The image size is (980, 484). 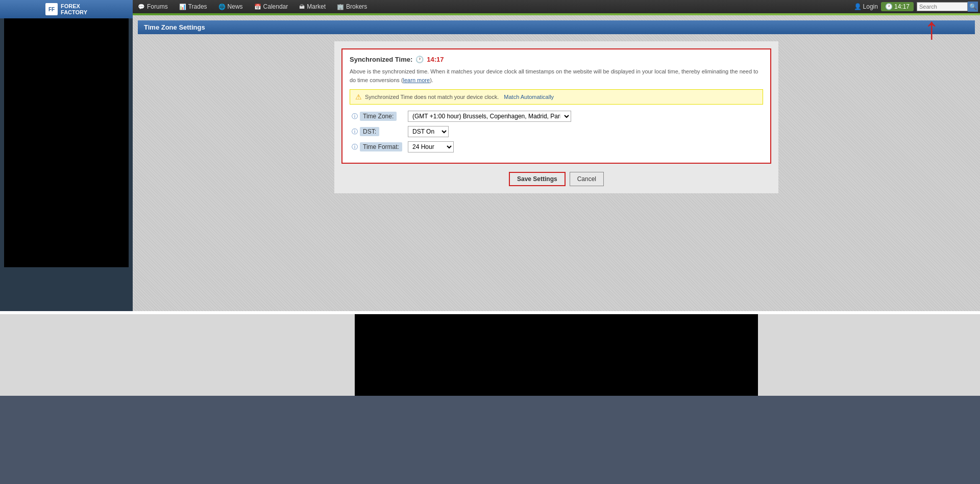 What do you see at coordinates (556, 59) in the screenshot?
I see `sync-title-row: Synchronized Time: 🕐 14:17` at bounding box center [556, 59].